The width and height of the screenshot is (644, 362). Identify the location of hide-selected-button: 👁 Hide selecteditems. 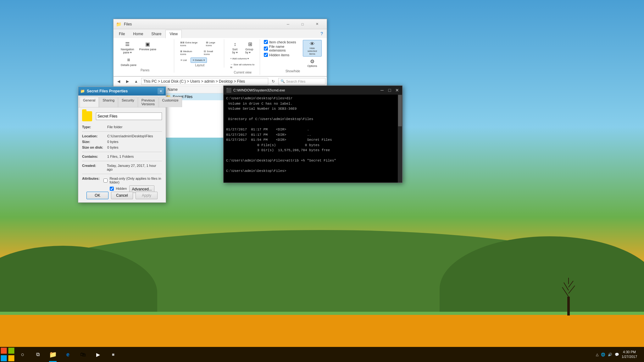
(312, 48).